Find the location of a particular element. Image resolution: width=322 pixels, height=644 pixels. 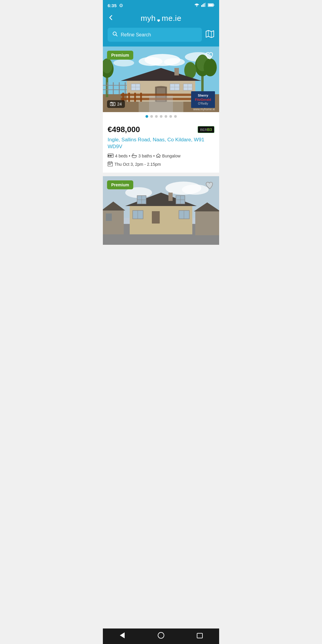

bed-icon is located at coordinates (111, 156).